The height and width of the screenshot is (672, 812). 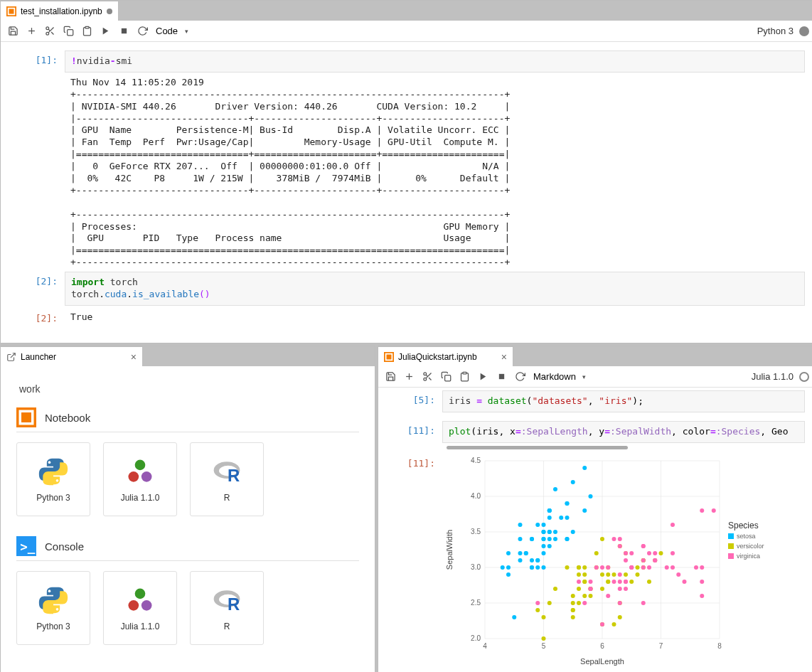 What do you see at coordinates (661, 646) in the screenshot?
I see `svg-text: 7` at bounding box center [661, 646].